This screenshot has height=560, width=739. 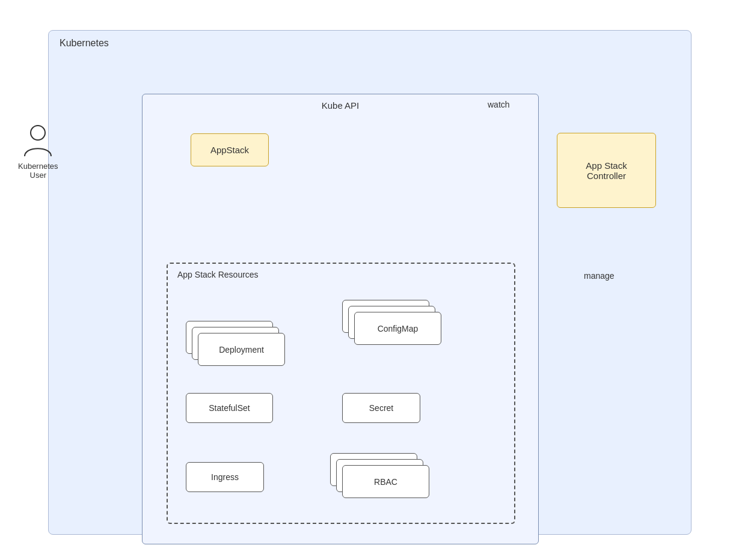 I want to click on deployment-box: Deployment, so click(x=242, y=350).